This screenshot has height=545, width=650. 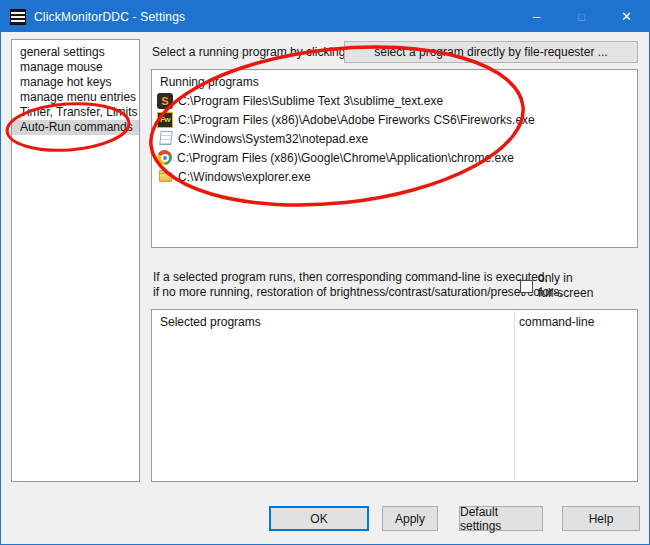 What do you see at coordinates (356, 120) in the screenshot?
I see `program-path: C:\Program Files (x86)\Adobe\Adobe Firew…` at bounding box center [356, 120].